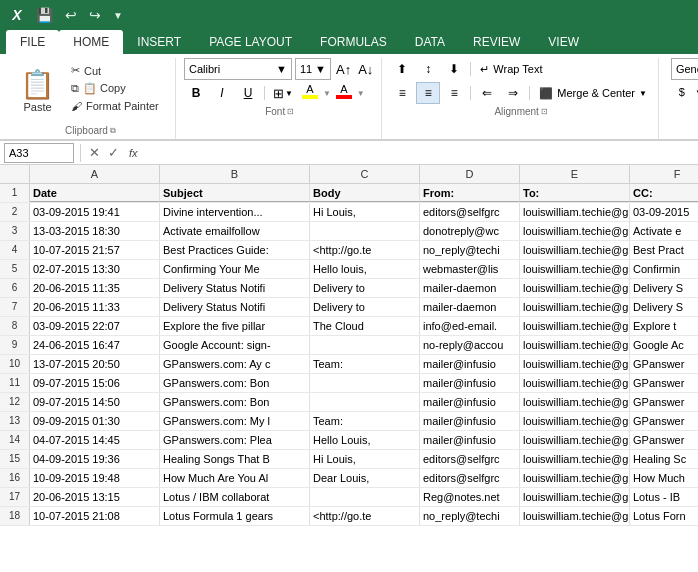  Describe the element at coordinates (235, 212) in the screenshot. I see `data-cell: Divine intervention...` at that location.